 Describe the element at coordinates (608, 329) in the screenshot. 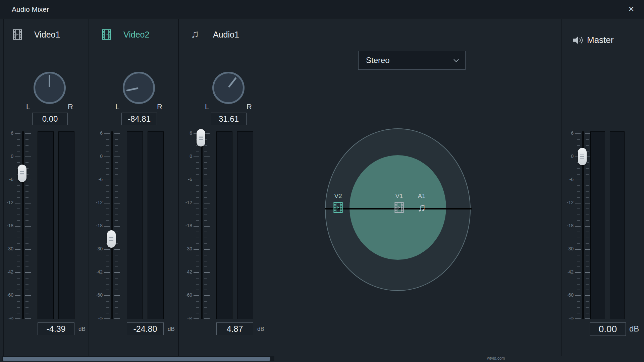

I see `master-volume-field: 0.00` at that location.